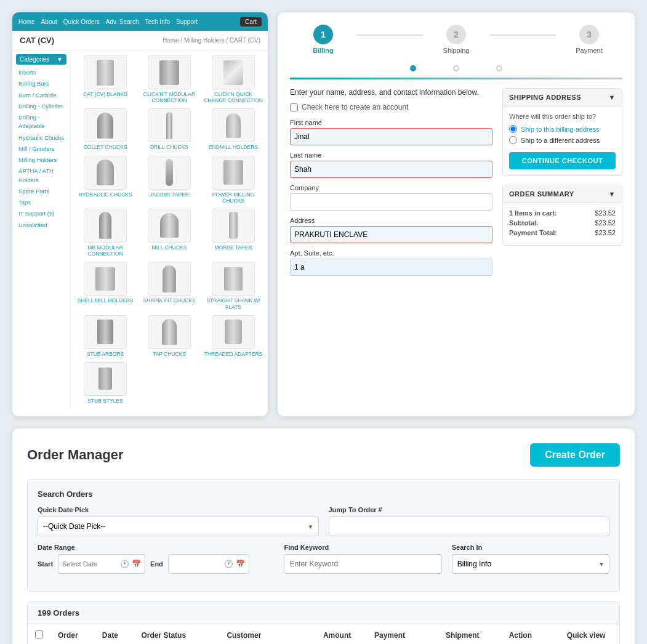  I want to click on sidebar-item-boring-bars: Boring Bars, so click(41, 84).